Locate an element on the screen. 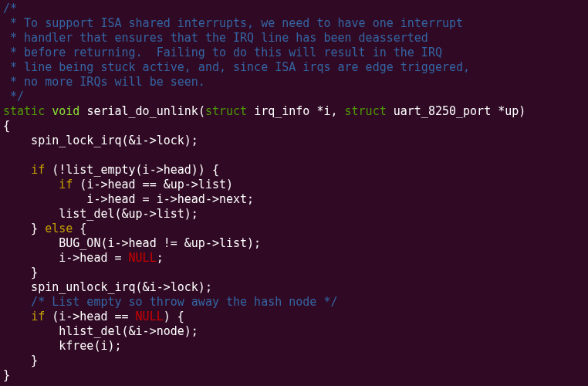 This screenshot has height=386, width=588. comment-line: * before returning. Failing to do this w… is located at coordinates (222, 52).